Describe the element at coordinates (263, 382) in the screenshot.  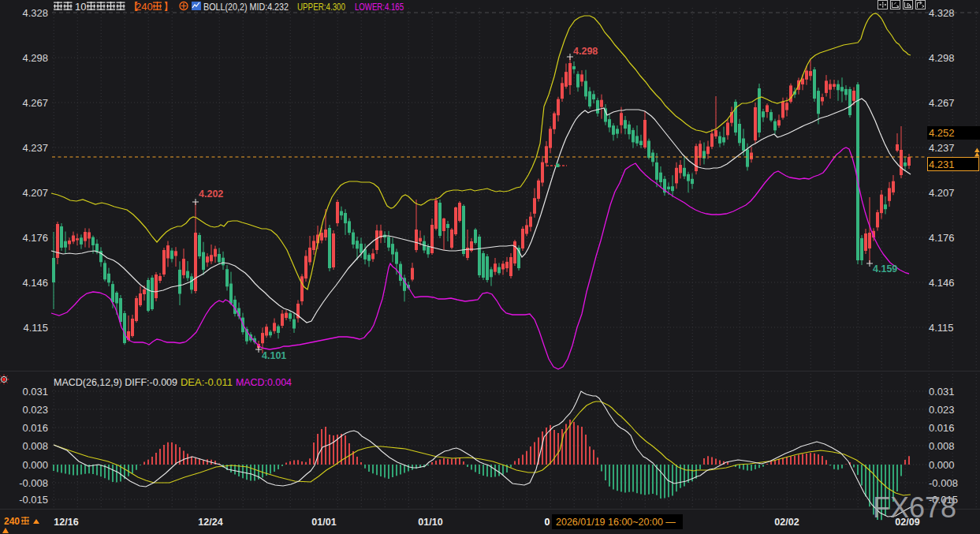
I see `svg-text: MACD:0.004` at that location.